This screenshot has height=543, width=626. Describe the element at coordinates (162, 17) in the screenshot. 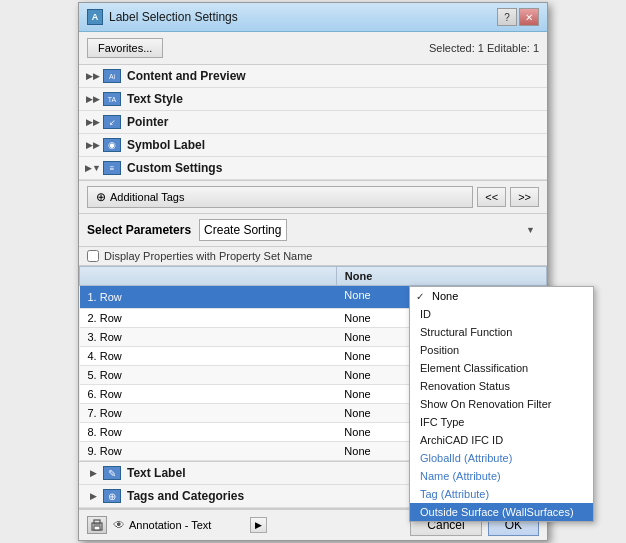

I see `titlebar-left: A Label Selection Settings` at that location.